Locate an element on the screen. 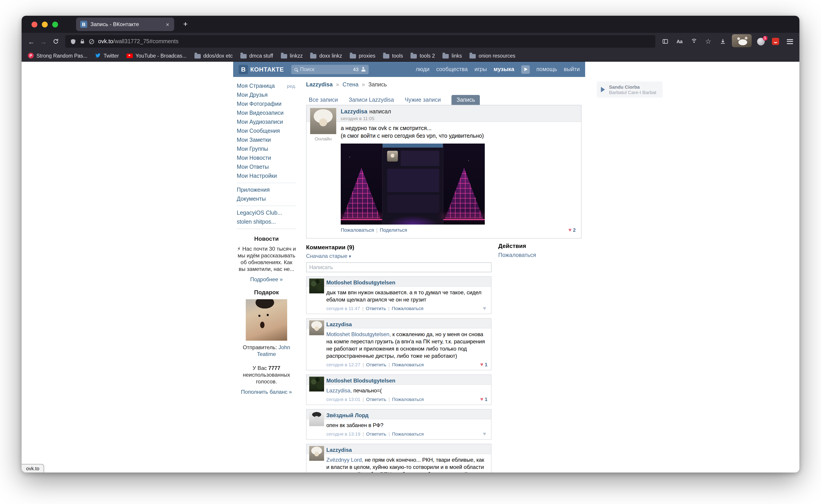 This screenshot has height=504, width=821. nav-communities: сообщества is located at coordinates (452, 69).